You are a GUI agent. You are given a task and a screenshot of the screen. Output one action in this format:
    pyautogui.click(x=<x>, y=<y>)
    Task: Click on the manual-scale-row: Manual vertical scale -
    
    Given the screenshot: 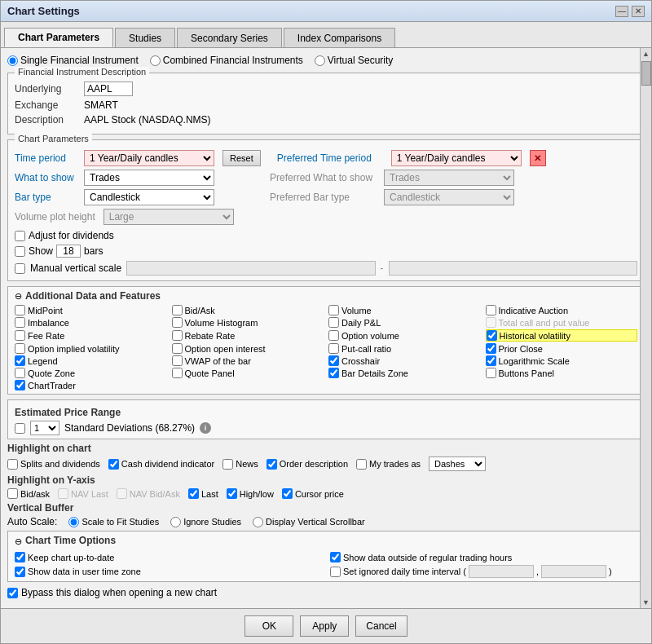 What is the action you would take?
    pyautogui.click(x=326, y=268)
    